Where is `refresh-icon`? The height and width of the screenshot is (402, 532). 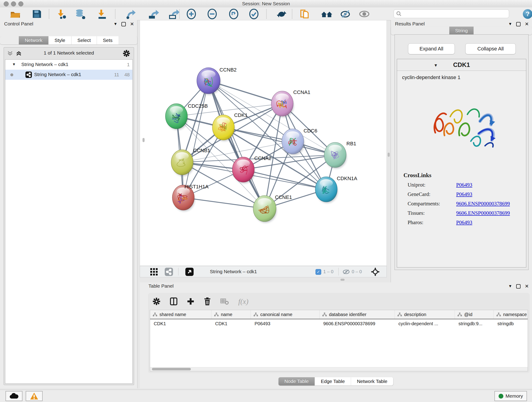 refresh-icon is located at coordinates (281, 14).